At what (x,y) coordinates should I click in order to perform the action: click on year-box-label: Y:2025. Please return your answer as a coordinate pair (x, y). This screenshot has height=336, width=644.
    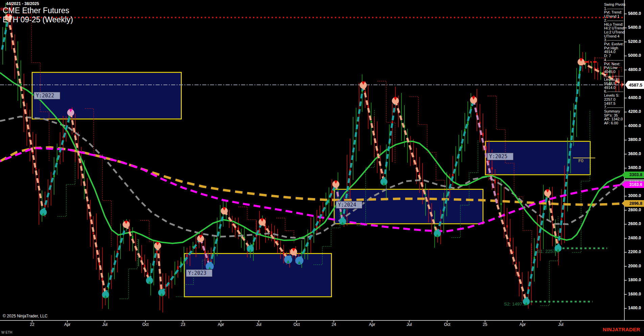
    Looking at the image, I should click on (498, 157).